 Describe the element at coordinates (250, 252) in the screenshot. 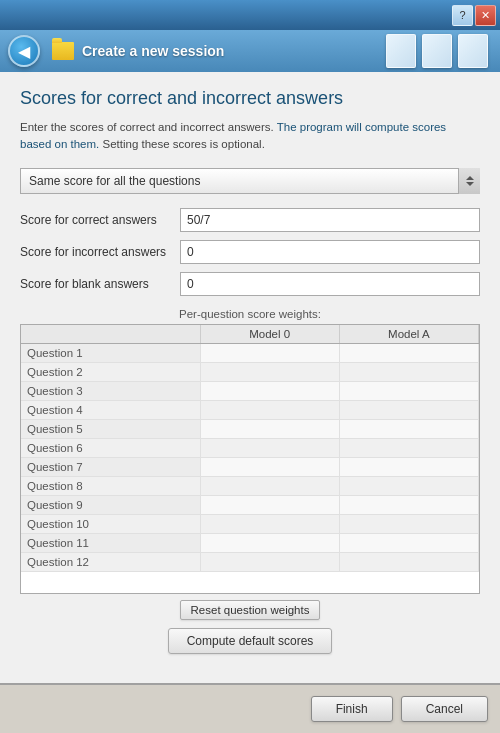

I see `incorrect-answers-row: Score for incorrect answers` at that location.